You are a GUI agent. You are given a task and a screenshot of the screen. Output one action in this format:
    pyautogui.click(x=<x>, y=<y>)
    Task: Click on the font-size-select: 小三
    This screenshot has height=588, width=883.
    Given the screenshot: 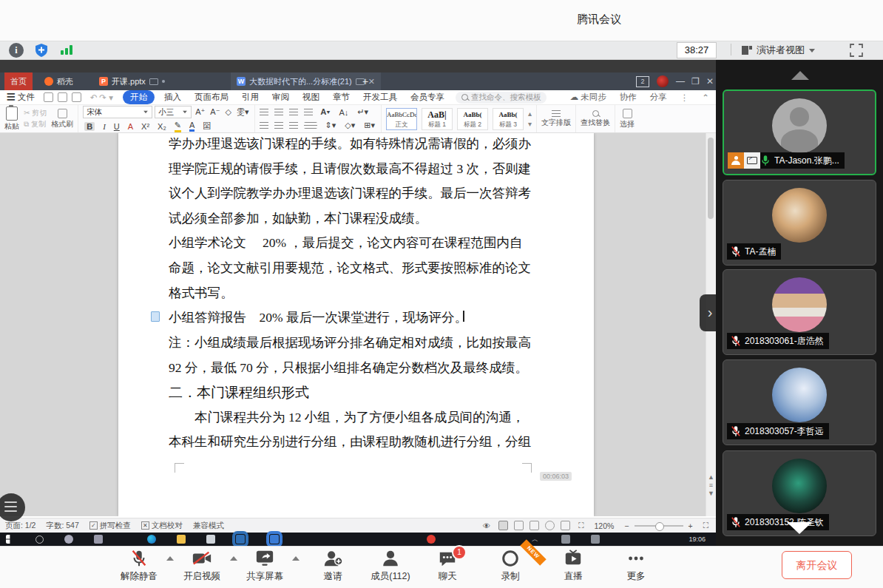 What is the action you would take?
    pyautogui.click(x=173, y=112)
    